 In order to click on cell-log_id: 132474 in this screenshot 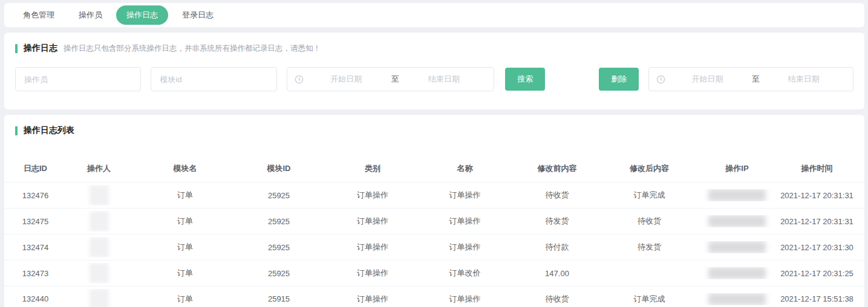, I will do `click(35, 248)`.